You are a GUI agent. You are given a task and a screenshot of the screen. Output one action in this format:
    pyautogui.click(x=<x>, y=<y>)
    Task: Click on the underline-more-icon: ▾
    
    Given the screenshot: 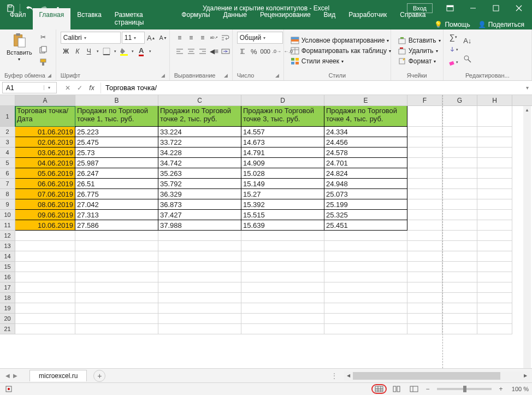 What is the action you would take?
    pyautogui.click(x=98, y=51)
    